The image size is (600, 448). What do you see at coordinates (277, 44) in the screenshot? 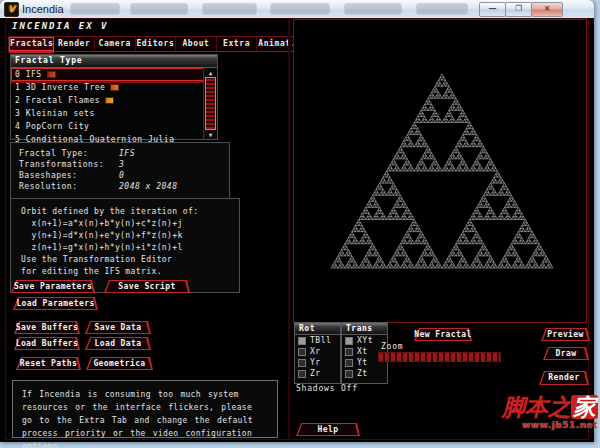
I see `tab-animation: Animat.` at bounding box center [277, 44].